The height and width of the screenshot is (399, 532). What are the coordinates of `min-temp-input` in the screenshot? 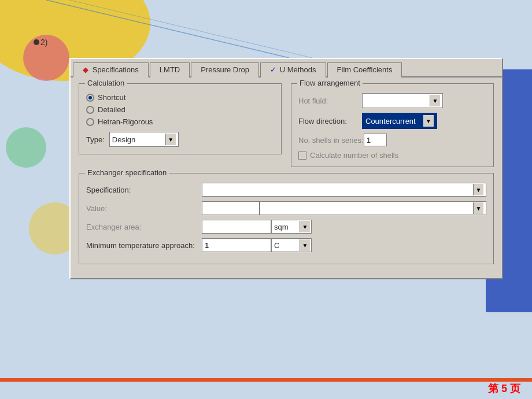 It's located at (237, 245).